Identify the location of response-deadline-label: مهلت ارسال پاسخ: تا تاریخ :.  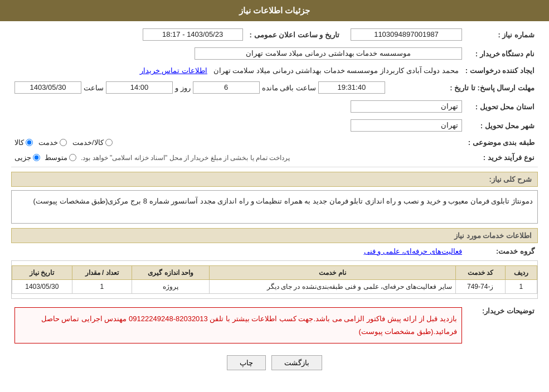
(492, 88).